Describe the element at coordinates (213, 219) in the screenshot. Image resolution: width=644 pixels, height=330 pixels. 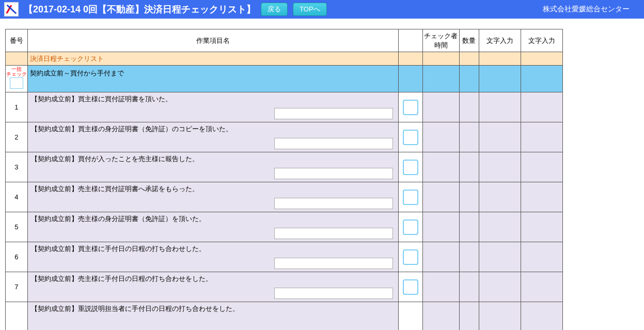
I see `task-text: 【契約成立前】売主様の身分証明書（免許証）を頂いた。` at that location.